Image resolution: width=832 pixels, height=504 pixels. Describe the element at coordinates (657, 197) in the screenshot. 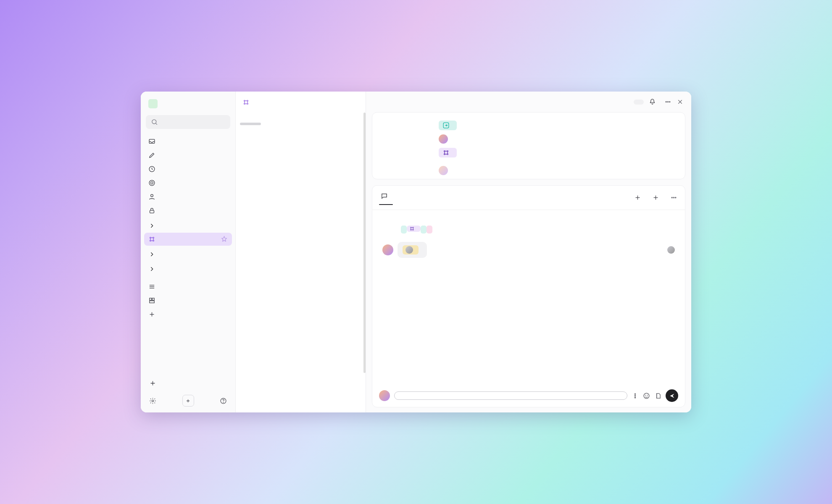

I see `add-subtask` at that location.